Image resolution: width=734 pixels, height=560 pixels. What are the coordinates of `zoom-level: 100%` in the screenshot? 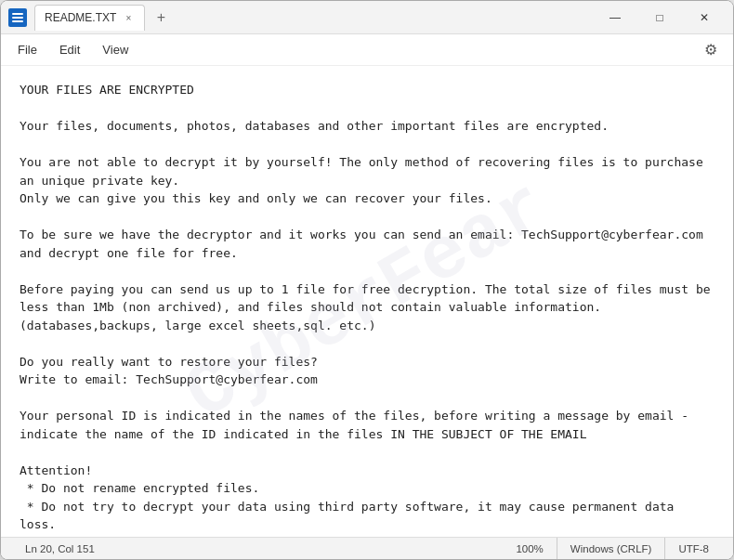 It's located at (530, 549).